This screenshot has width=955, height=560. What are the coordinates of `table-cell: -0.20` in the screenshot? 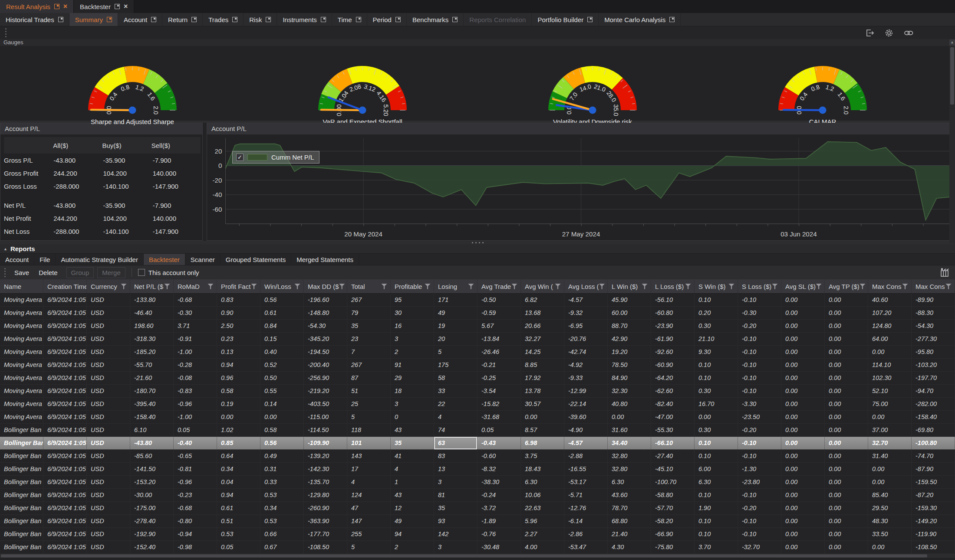 It's located at (760, 508).